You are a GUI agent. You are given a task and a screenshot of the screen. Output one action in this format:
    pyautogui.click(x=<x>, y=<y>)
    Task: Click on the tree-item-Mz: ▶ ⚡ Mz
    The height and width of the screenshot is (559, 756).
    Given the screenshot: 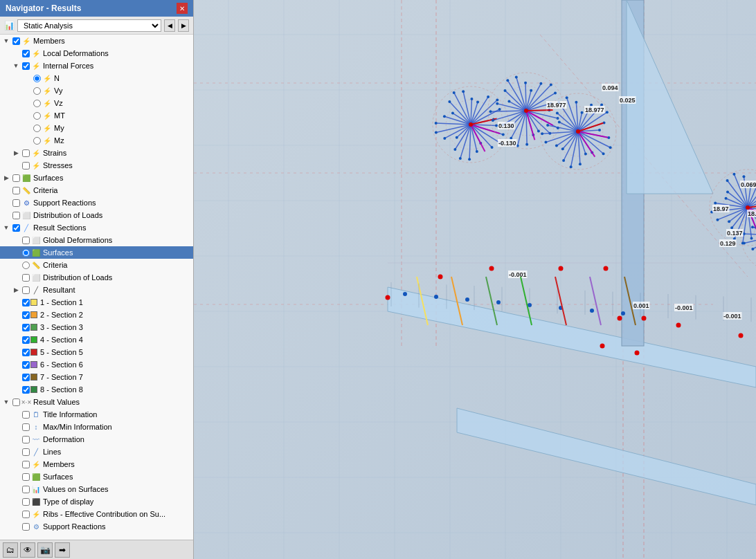 What is the action you would take?
    pyautogui.click(x=97, y=140)
    